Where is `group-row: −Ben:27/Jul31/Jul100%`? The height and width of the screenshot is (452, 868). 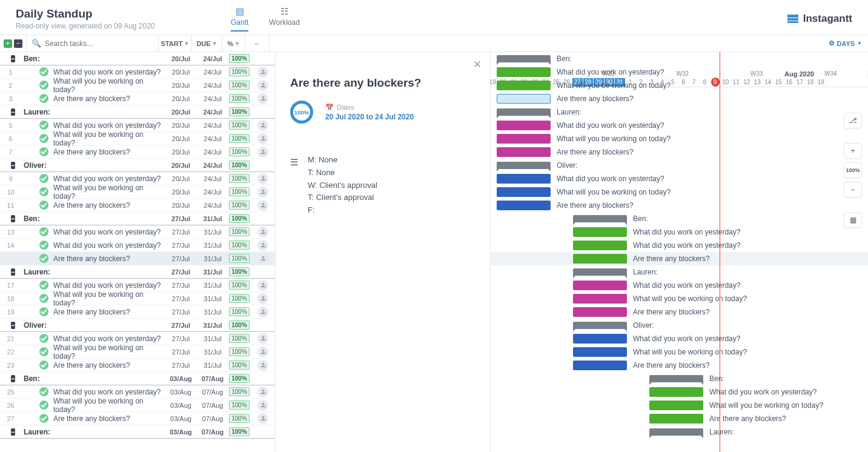
group-row: −Ben:27/Jul31/Jul100% is located at coordinates (137, 219).